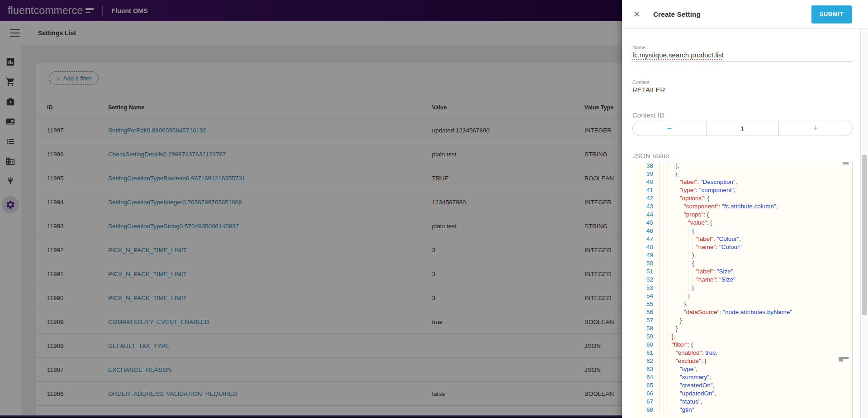 This screenshot has width=868, height=418. I want to click on line-number: 55, so click(643, 304).